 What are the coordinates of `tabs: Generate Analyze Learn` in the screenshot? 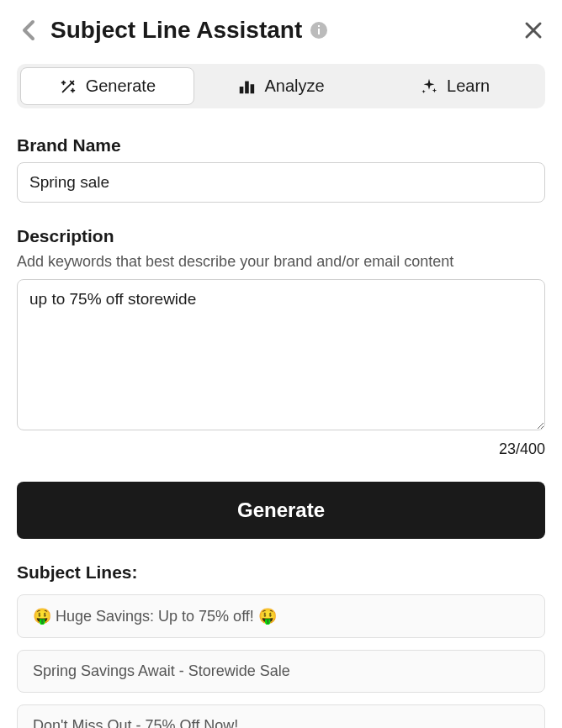 It's located at (281, 86).